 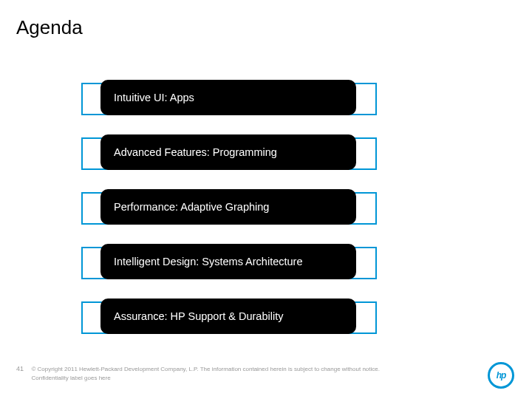 What do you see at coordinates (229, 154) in the screenshot?
I see `agenda-item: Advanced Features: Programming` at bounding box center [229, 154].